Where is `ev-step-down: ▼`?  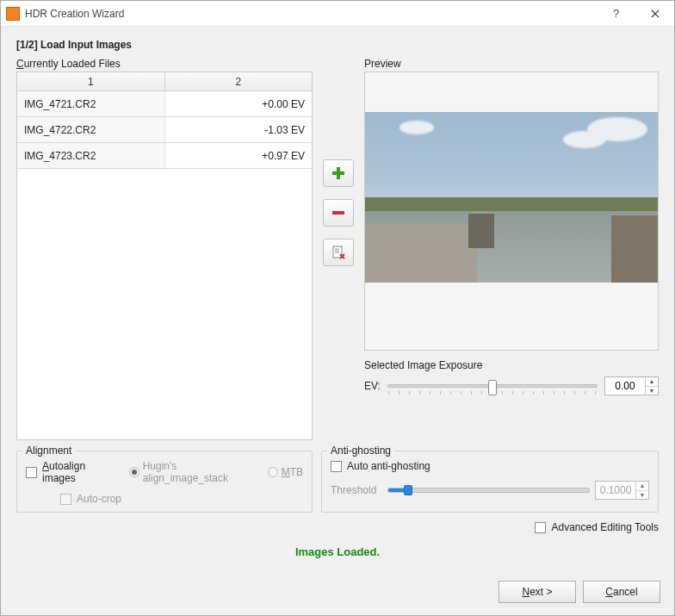 ev-step-down: ▼ is located at coordinates (652, 391).